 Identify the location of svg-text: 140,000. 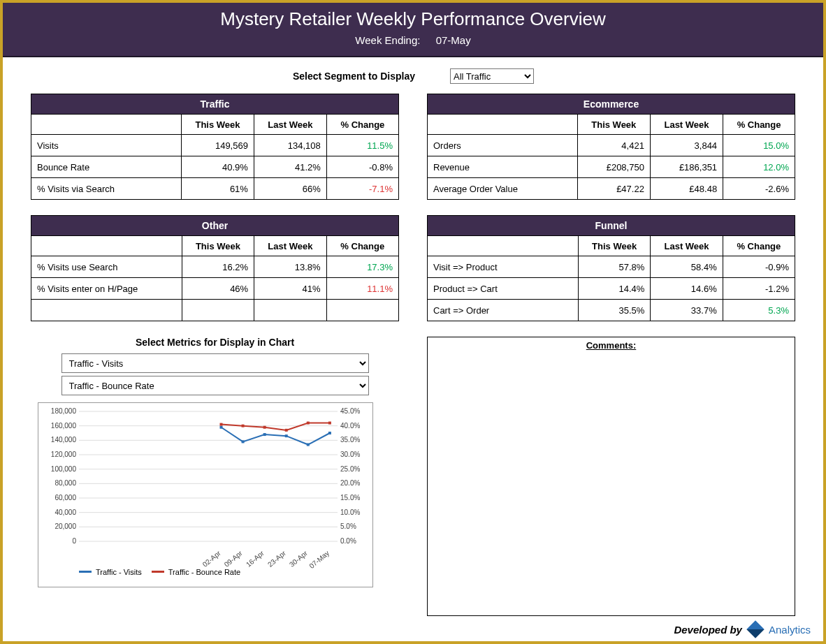
(64, 440).